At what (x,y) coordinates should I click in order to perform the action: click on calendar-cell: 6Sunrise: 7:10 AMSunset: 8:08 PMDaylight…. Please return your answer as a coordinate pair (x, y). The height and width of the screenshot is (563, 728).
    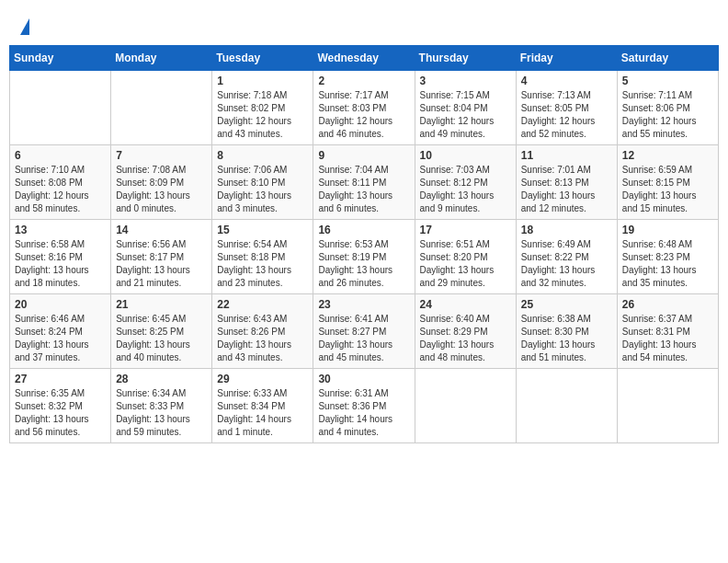
    Looking at the image, I should click on (61, 182).